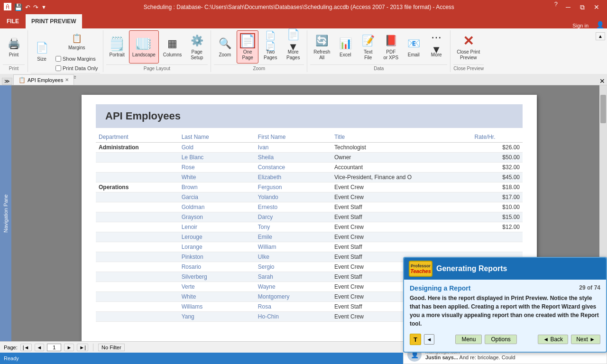 Image resolution: width=607 pixels, height=364 pixels. What do you see at coordinates (442, 357) in the screenshot?
I see `gmail-sender: Justin says...` at bounding box center [442, 357].